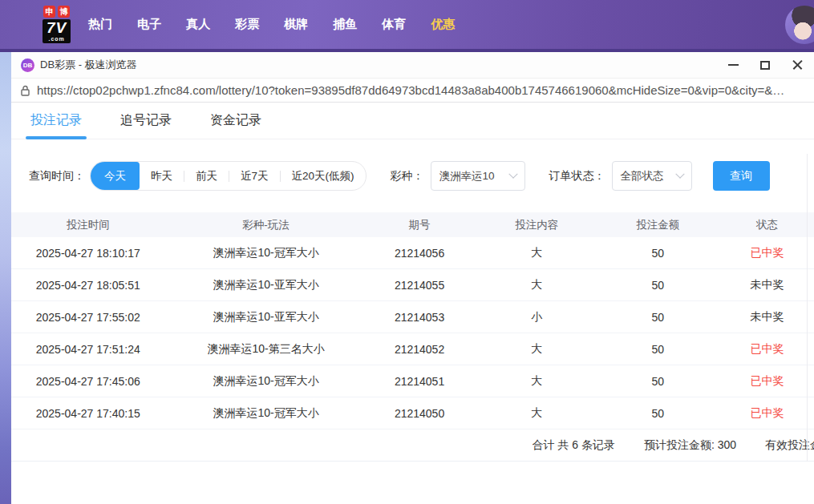  What do you see at coordinates (56, 24) in the screenshot?
I see `site-logo: 申 博 7V .com` at bounding box center [56, 24].